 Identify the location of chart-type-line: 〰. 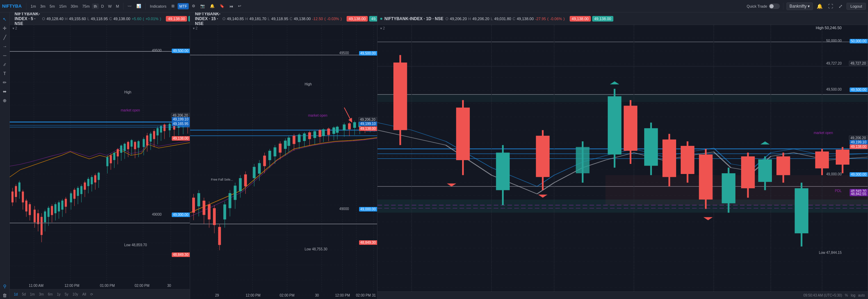
(130, 6).